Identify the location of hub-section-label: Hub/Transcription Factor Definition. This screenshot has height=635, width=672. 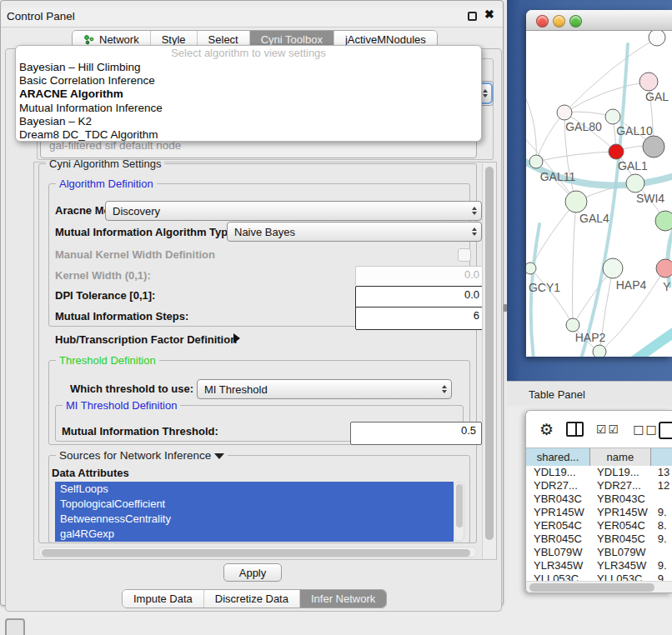
(146, 340).